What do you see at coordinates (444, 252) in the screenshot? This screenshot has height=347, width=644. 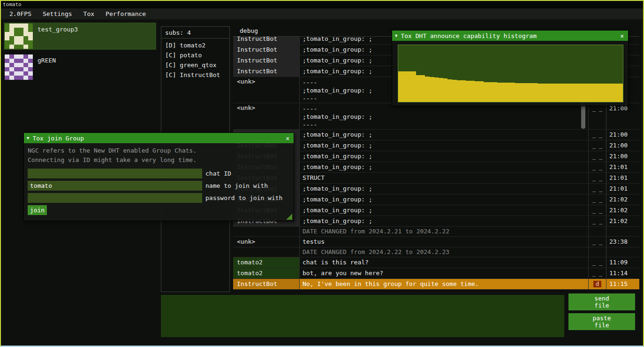 I see `date-changed-text: DATE CHANGED from 2024.2.22 to 2024.2.23` at bounding box center [444, 252].